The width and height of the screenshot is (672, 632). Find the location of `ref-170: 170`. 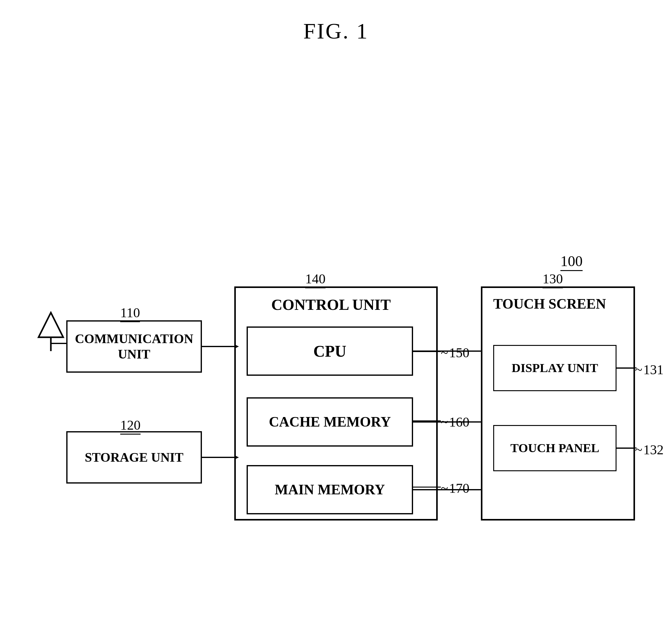

ref-170: 170 is located at coordinates (455, 488).